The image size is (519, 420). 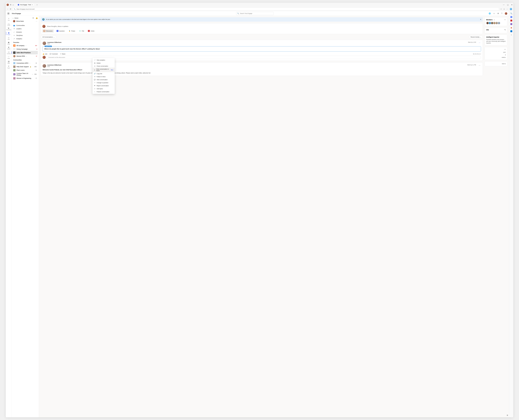 I want to click on tab-question: ?Question, so click(x=61, y=31).